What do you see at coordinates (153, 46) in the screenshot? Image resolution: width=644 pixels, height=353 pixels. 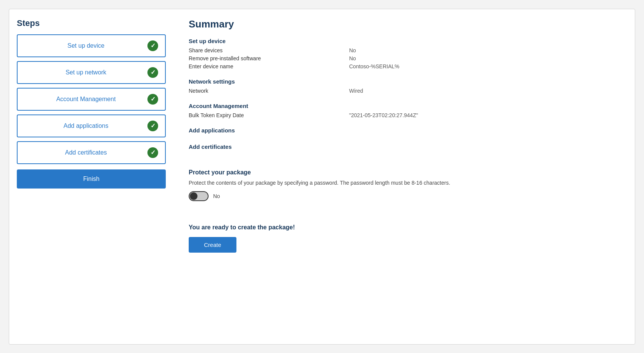 I see `step-set-up-device-check-icon` at bounding box center [153, 46].